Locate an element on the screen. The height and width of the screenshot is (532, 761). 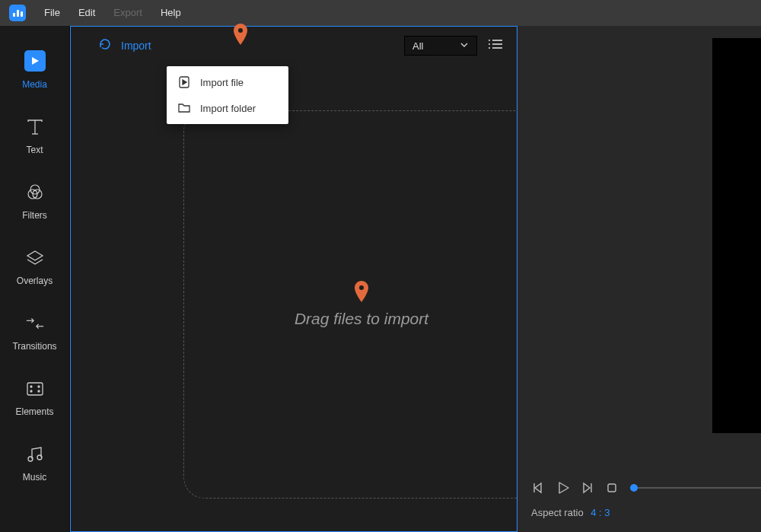
elements-icon is located at coordinates (35, 389).